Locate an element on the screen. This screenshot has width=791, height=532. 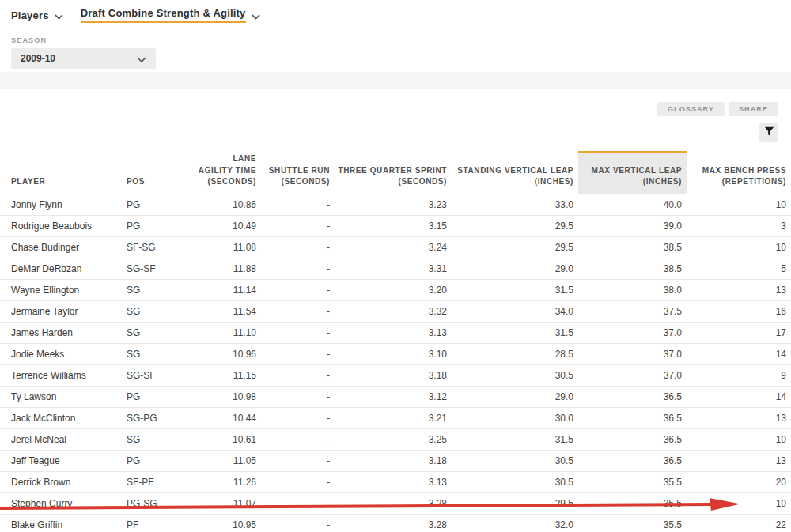
column-unit: (SECONDS) is located at coordinates (296, 182).